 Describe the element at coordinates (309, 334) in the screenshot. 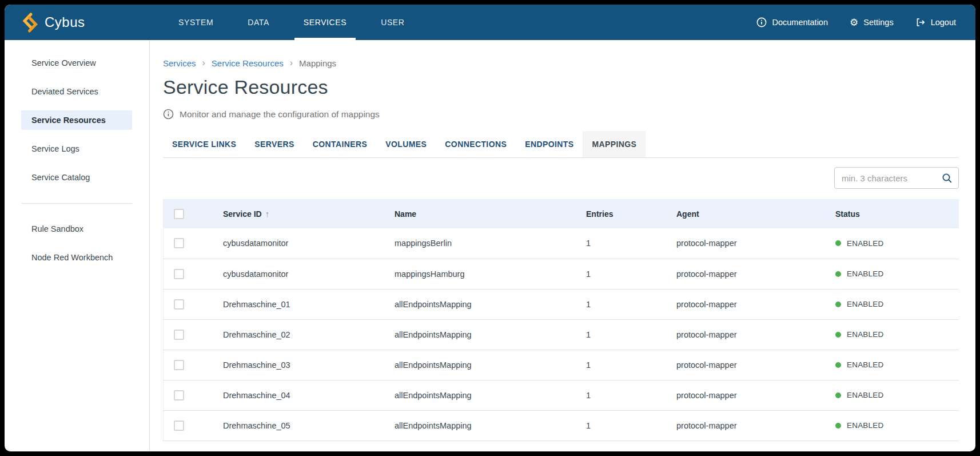

I see `cell-service-id: Drehmaschine_02` at that location.